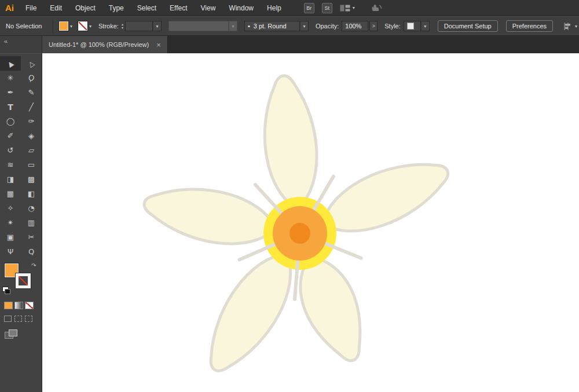 This screenshot has height=392, width=579. I want to click on magic-wand-tool: ✳, so click(10, 78).